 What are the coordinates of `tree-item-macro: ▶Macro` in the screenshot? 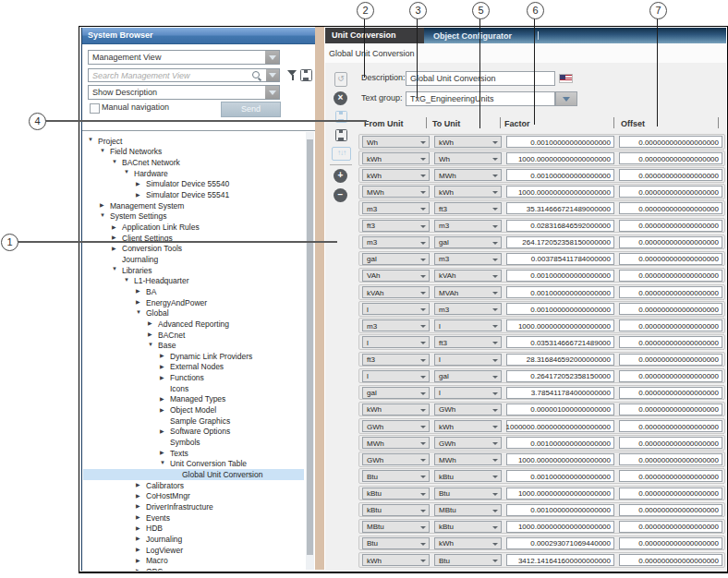 It's located at (194, 561).